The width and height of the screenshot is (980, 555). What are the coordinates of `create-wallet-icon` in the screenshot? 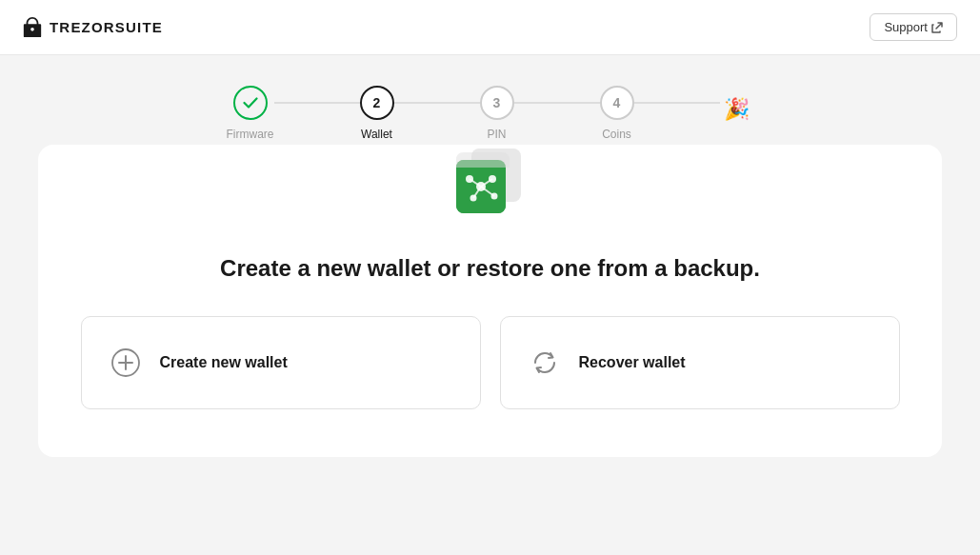 It's located at (126, 363).